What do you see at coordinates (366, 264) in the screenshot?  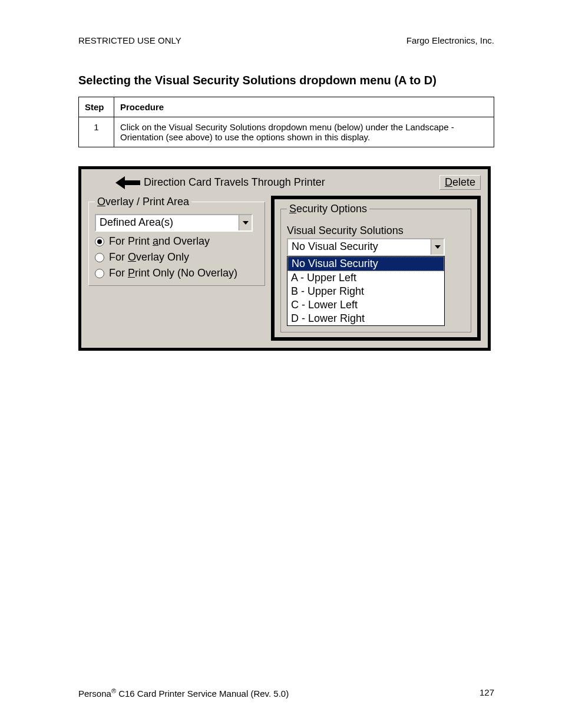 I see `list-item: No Visual Security` at bounding box center [366, 264].